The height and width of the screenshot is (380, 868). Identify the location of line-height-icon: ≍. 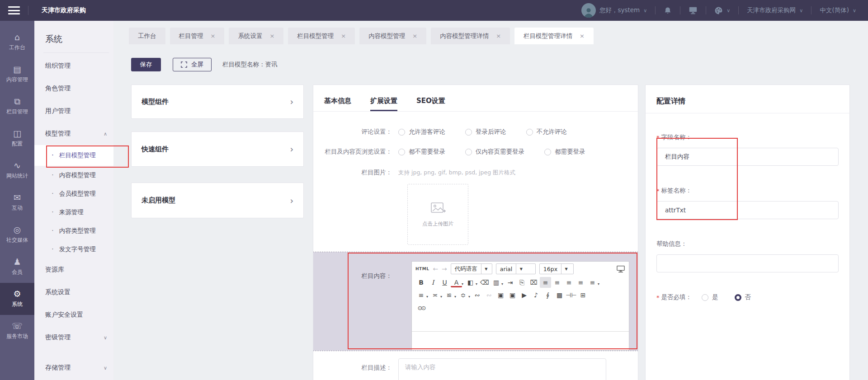
(435, 295).